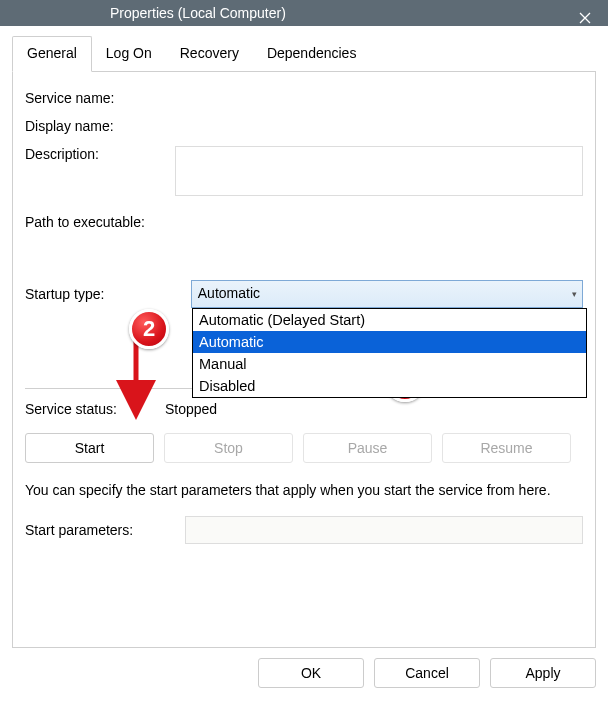  Describe the element at coordinates (191, 409) in the screenshot. I see `service-status-value: Stopped` at that location.